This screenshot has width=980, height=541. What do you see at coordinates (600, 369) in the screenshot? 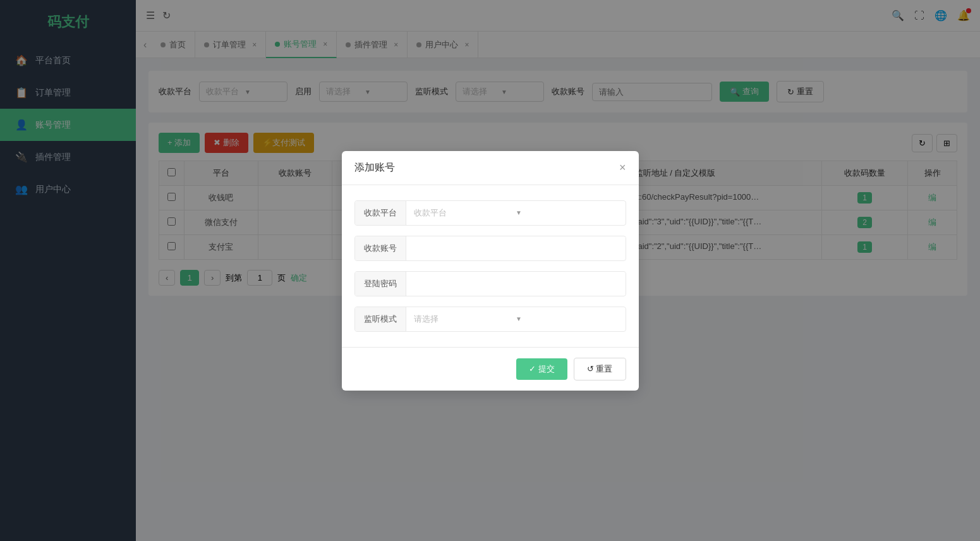
I see `modal-reset-button: ↺ 重置` at bounding box center [600, 369].